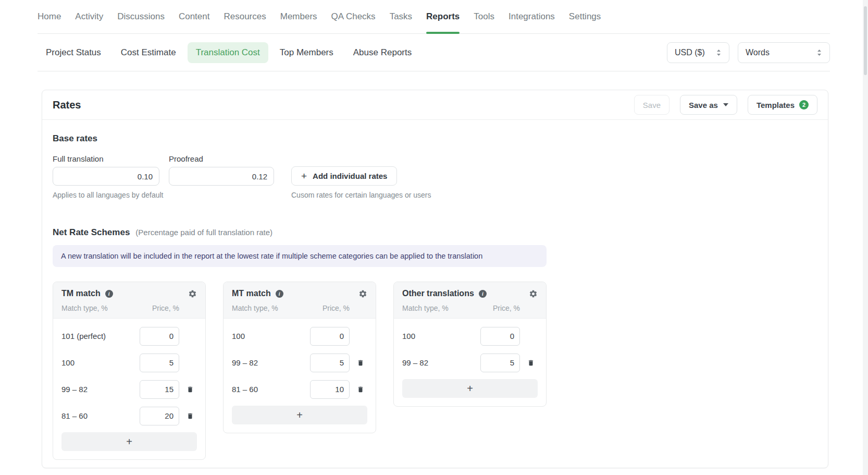 This screenshot has width=868, height=475. What do you see at coordinates (775, 105) in the screenshot?
I see `templates-label: Templates` at bounding box center [775, 105].